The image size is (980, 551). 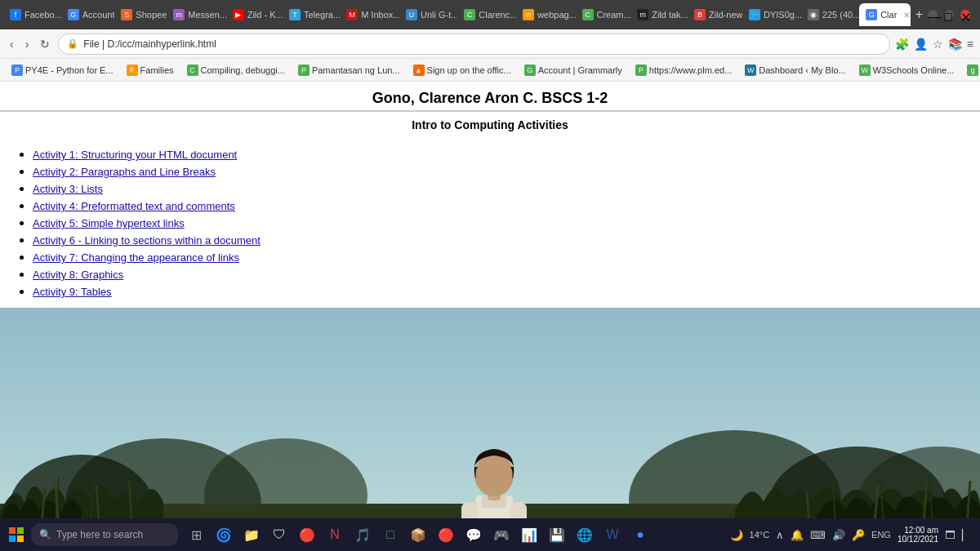 I want to click on tab-favicon-account: G, so click(x=74, y=15).